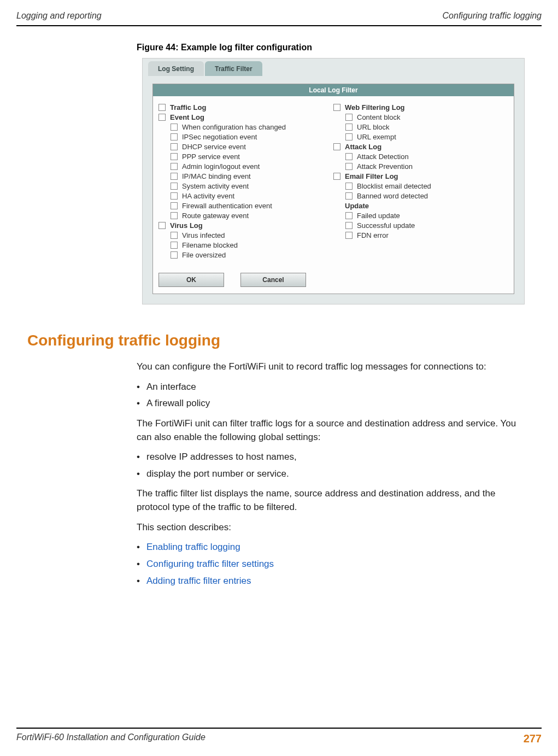  I want to click on filter-panel-title: Local Log Filter, so click(333, 90).